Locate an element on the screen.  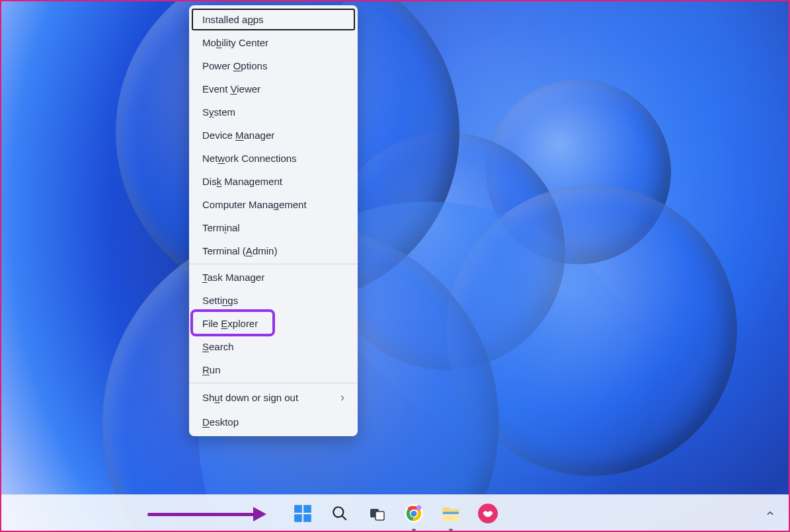
taskview-icon is located at coordinates (377, 513).